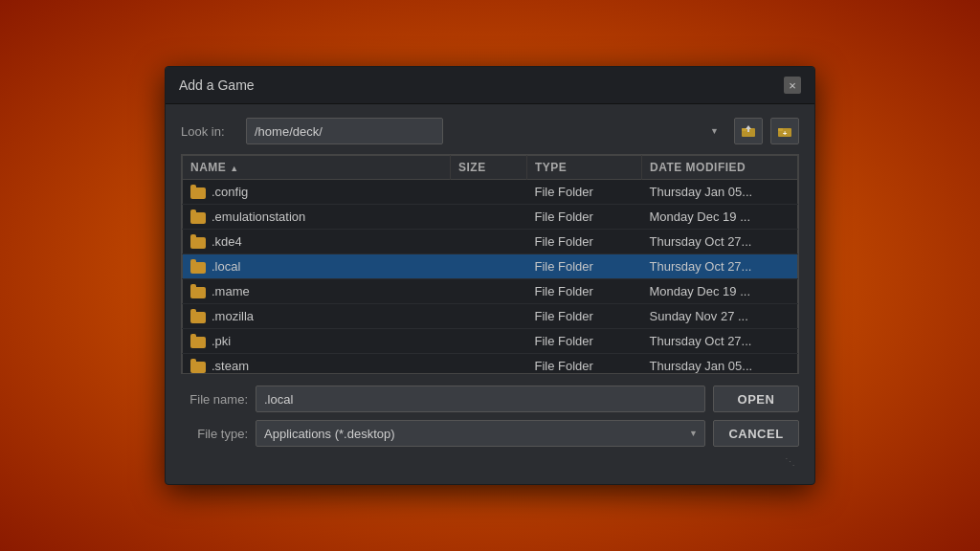 The image size is (980, 551). I want to click on look-in-label: Look in:, so click(210, 132).